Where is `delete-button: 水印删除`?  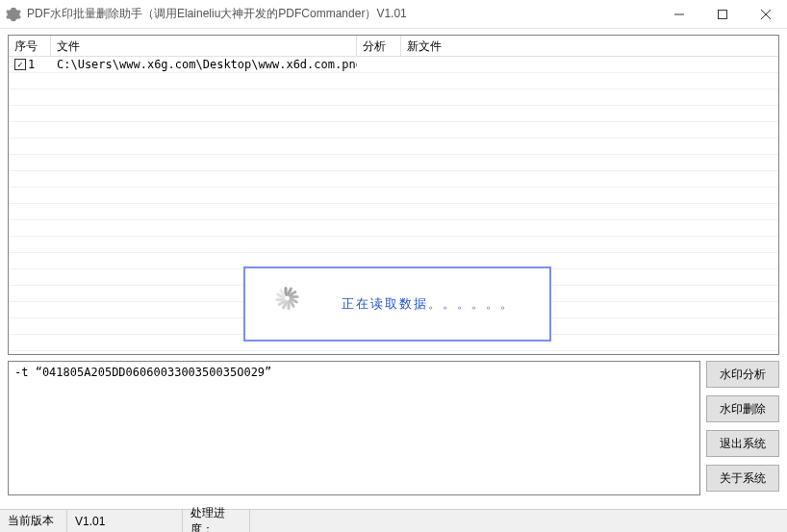
delete-button: 水印删除 is located at coordinates (743, 409).